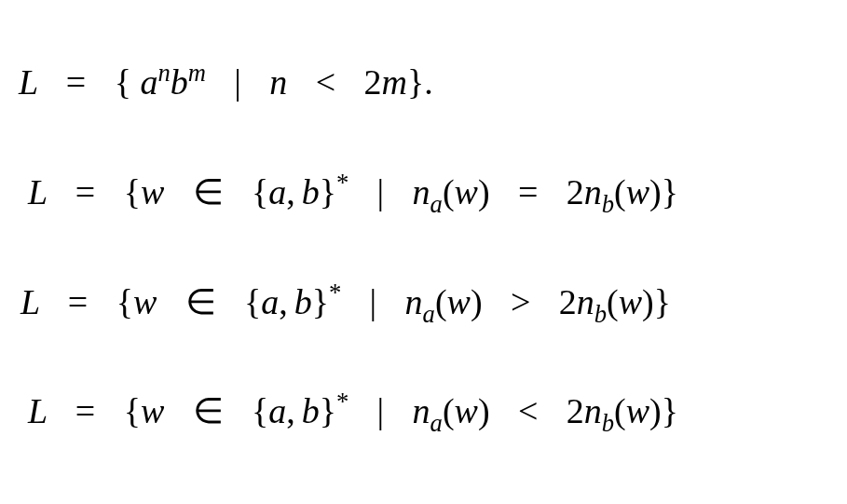 The height and width of the screenshot is (504, 847). I want to click on equation-3: L = {w ∈ {a,b}* | na(w) > 2nb(w)}, so click(425, 303).